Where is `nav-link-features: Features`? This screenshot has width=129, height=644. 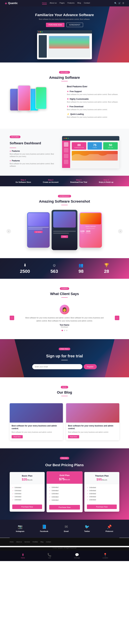 nav-link-features: Features is located at coordinates (71, 3).